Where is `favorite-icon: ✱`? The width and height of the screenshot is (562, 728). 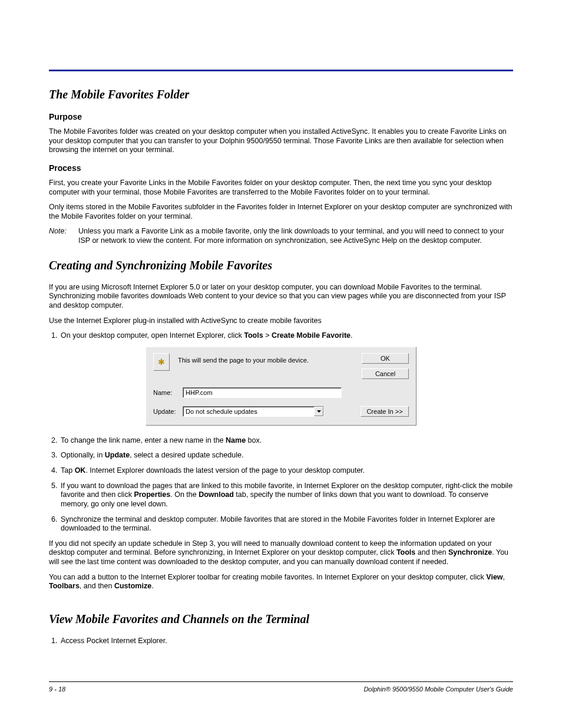
favorite-icon: ✱ is located at coordinates (161, 362).